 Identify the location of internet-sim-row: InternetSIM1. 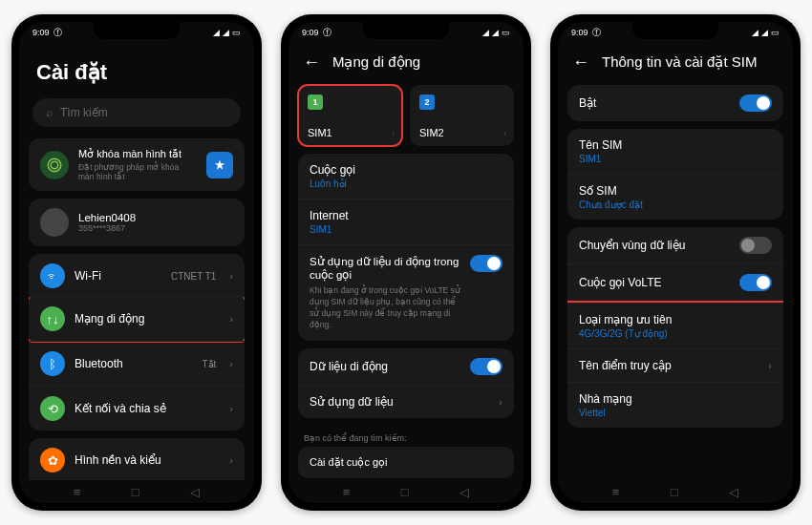
(406, 221).